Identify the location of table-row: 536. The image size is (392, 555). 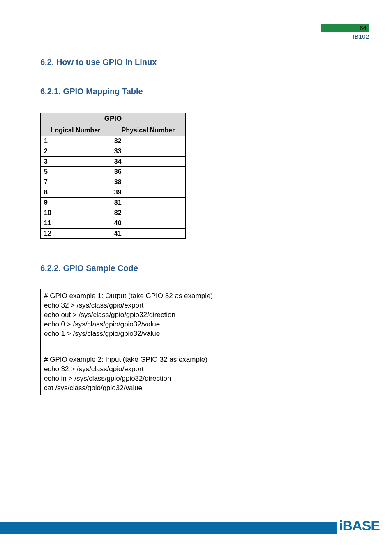
(113, 172).